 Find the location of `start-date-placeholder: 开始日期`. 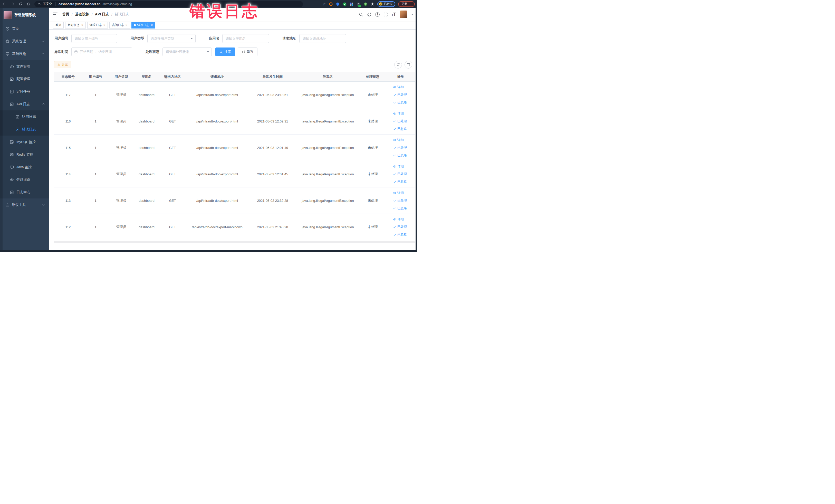

start-date-placeholder: 开始日期 is located at coordinates (87, 52).